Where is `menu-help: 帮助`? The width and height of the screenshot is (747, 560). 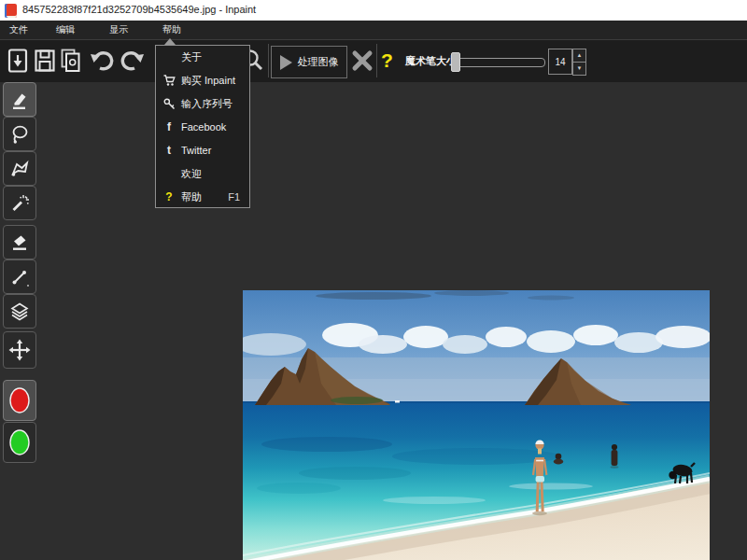 menu-help: 帮助 is located at coordinates (172, 30).